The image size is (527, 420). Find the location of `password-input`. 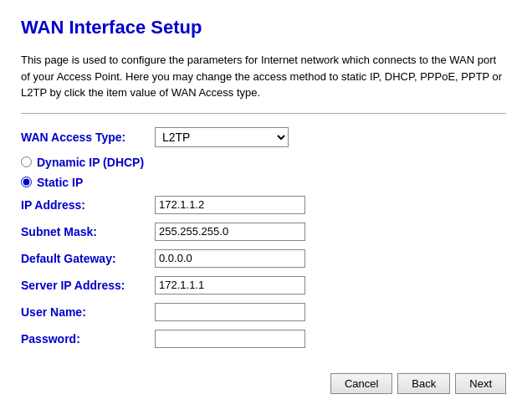

password-input is located at coordinates (230, 339).